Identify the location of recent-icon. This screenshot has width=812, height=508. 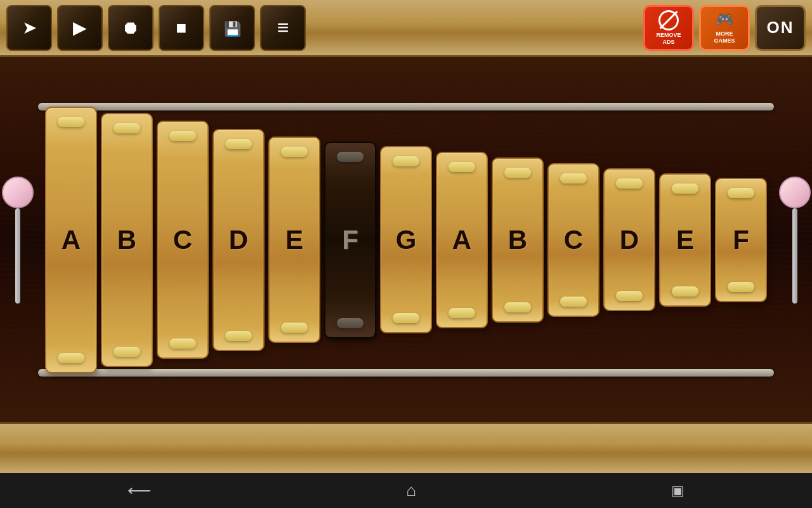
(678, 490).